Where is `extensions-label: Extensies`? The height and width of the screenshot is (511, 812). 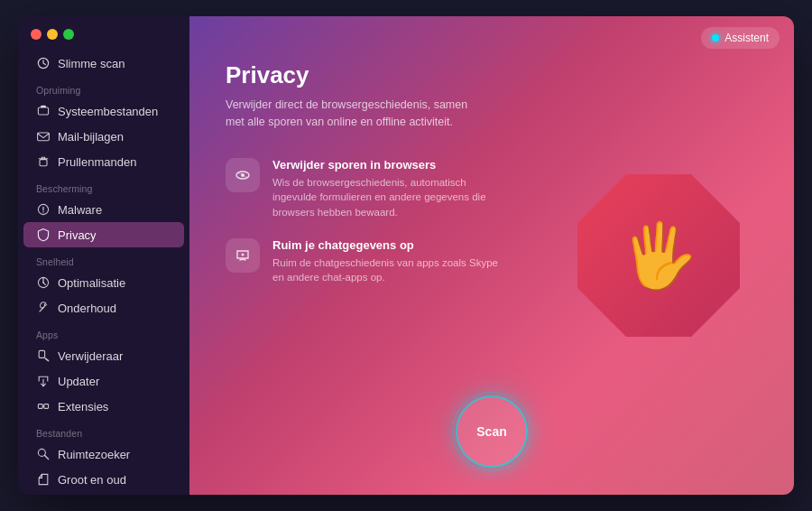
extensions-label: Extensies is located at coordinates (83, 406).